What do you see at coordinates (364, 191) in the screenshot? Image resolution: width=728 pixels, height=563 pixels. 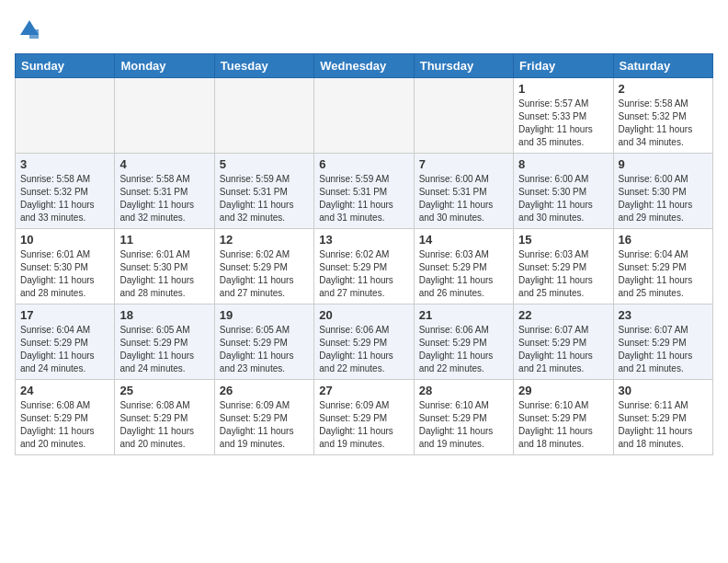 I see `calendar-week-row: 3Sunrise: 5:58 AM Sunset: 5:32 PM Daylig…` at bounding box center [364, 191].